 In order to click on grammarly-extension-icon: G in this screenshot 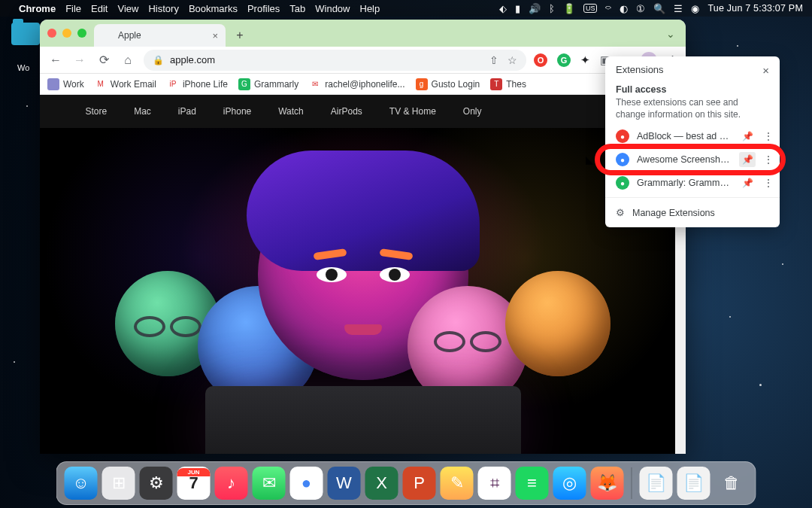, I will do `click(564, 60)`.